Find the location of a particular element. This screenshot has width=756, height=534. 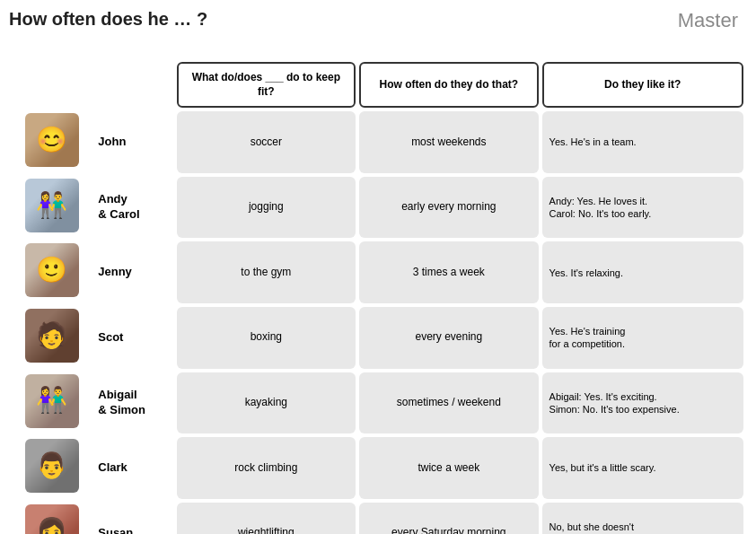

person-avatar: 😊 is located at coordinates (52, 140).